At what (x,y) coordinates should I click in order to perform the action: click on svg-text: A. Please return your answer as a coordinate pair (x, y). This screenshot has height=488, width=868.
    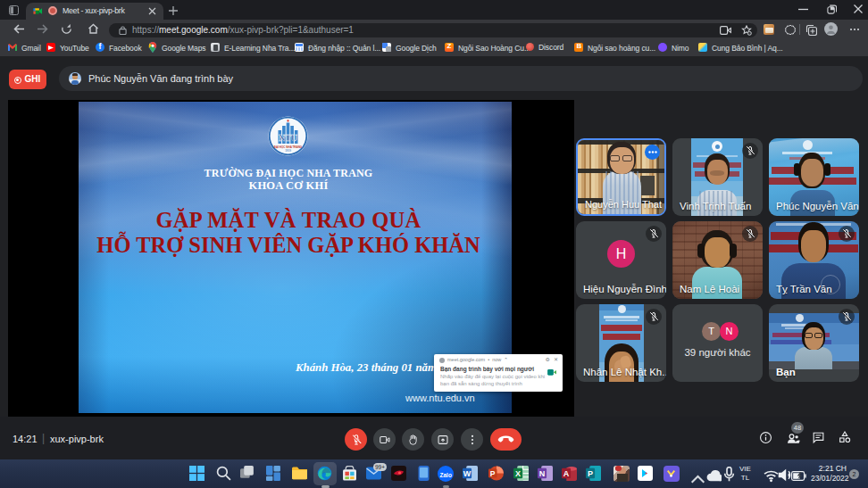
    Looking at the image, I should click on (566, 474).